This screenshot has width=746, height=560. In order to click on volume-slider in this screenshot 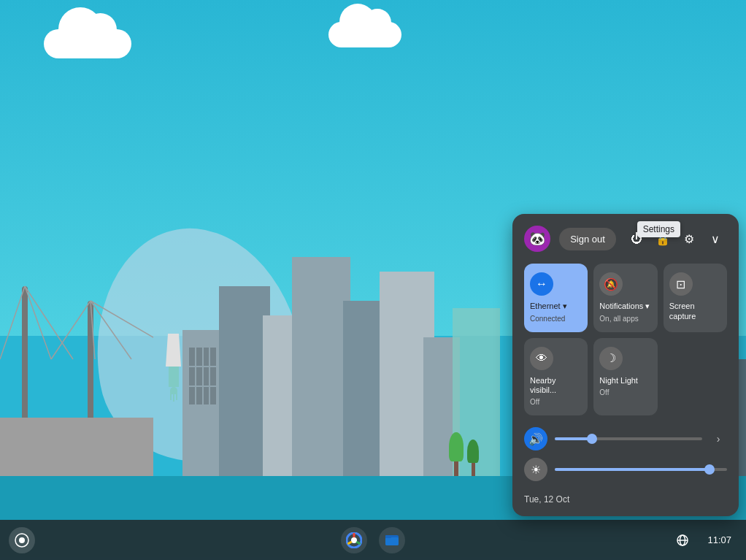, I will do `click(628, 439)`.